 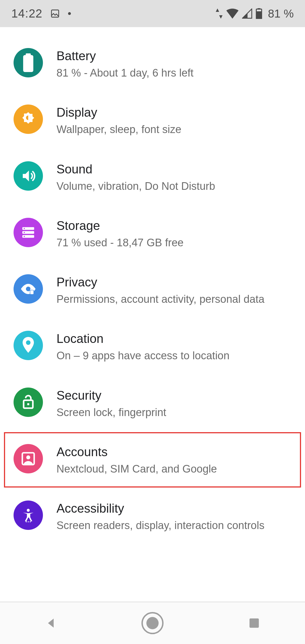 What do you see at coordinates (175, 460) in the screenshot?
I see `settings-item-text: Accounts Nextcloud, SIM Card, and Google` at bounding box center [175, 460].